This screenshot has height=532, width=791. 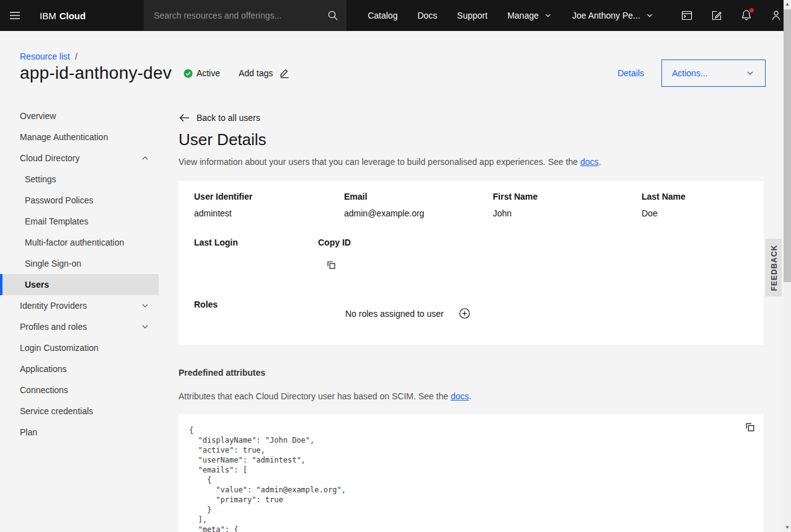 I want to click on search-icon, so click(x=333, y=16).